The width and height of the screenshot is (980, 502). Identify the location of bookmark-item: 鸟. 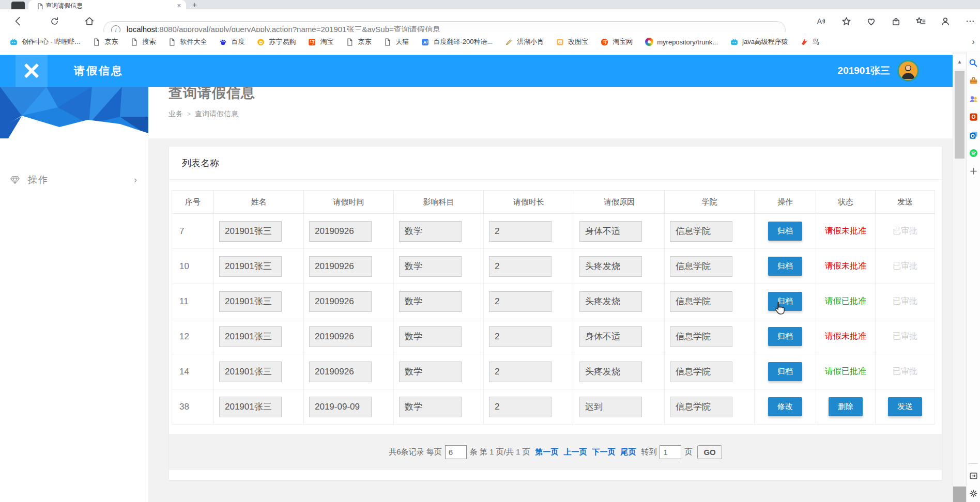
(809, 42).